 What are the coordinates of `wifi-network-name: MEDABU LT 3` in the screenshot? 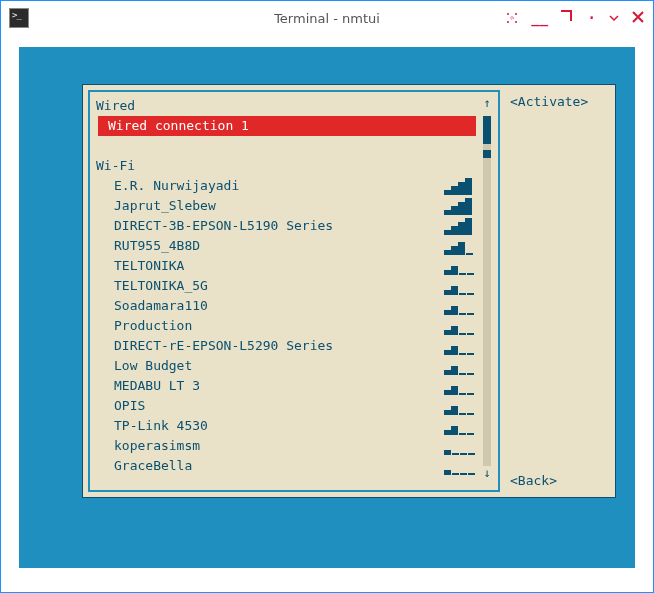 It's located at (157, 386).